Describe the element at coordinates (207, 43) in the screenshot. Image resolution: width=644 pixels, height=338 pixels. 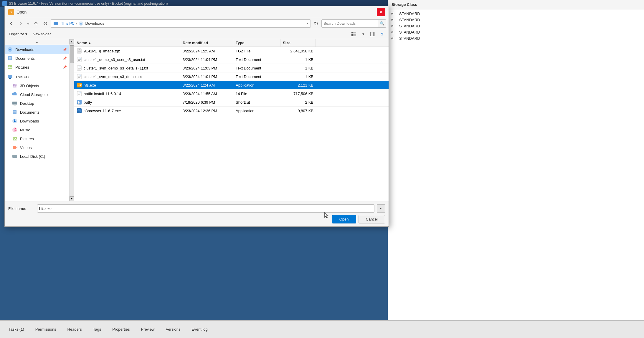
I see `column-date-modified: Date modified` at that location.